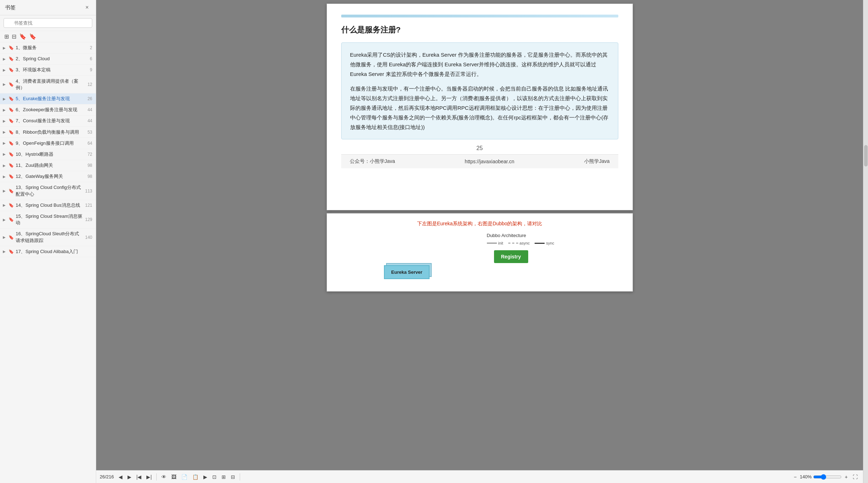 The height and width of the screenshot is (483, 868). What do you see at coordinates (50, 165) in the screenshot?
I see `nav-label-11: 11、Zuul路由网关` at bounding box center [50, 165].